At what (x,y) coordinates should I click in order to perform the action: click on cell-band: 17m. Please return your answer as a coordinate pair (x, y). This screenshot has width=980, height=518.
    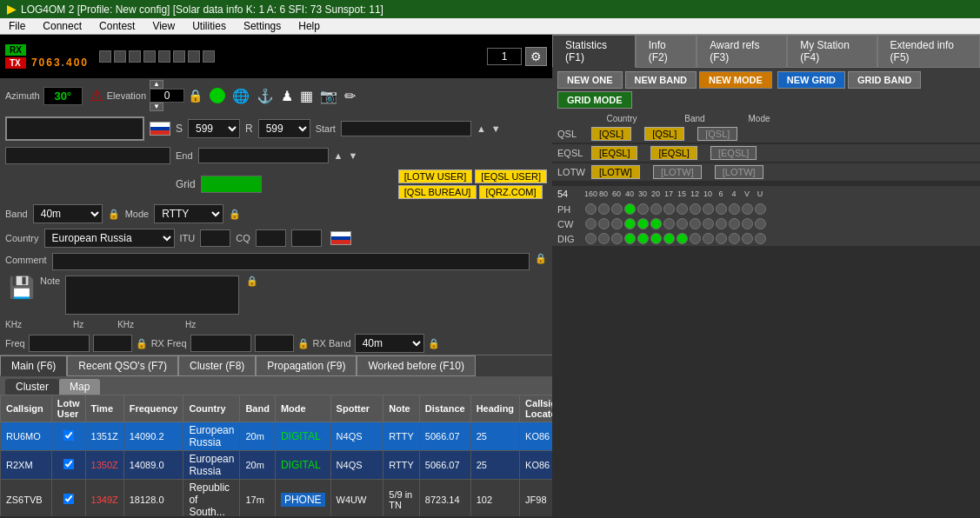
    Looking at the image, I should click on (257, 499).